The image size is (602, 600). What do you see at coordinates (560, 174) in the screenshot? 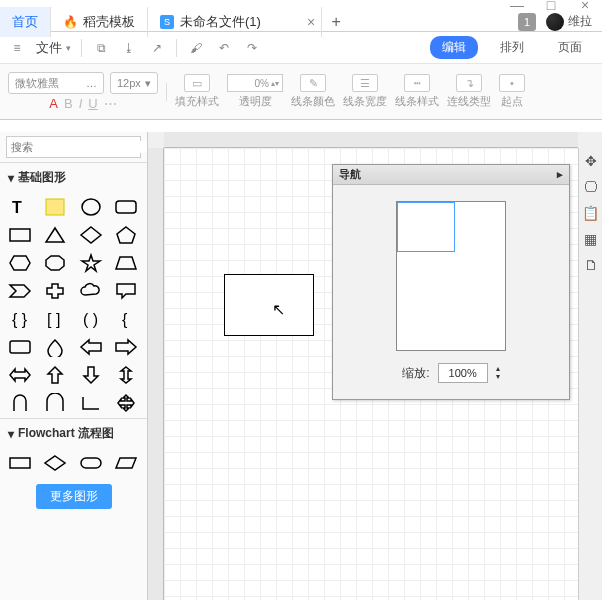
I see `collapse-icon: ▸` at bounding box center [560, 174].